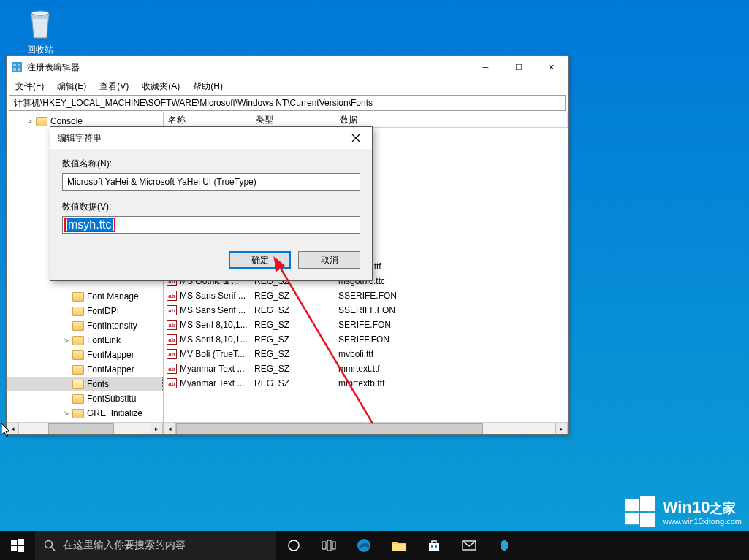  I want to click on tree-item: Fonts, so click(85, 384).